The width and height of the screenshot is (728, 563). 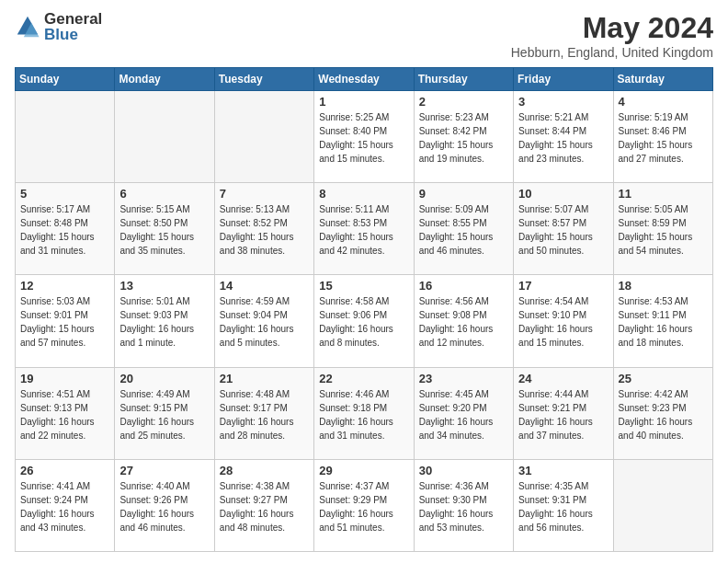 I want to click on day-cell: 3Sunrise: 5:21 AM Sunset: 8:44 PM Daylig…, so click(x=563, y=137).